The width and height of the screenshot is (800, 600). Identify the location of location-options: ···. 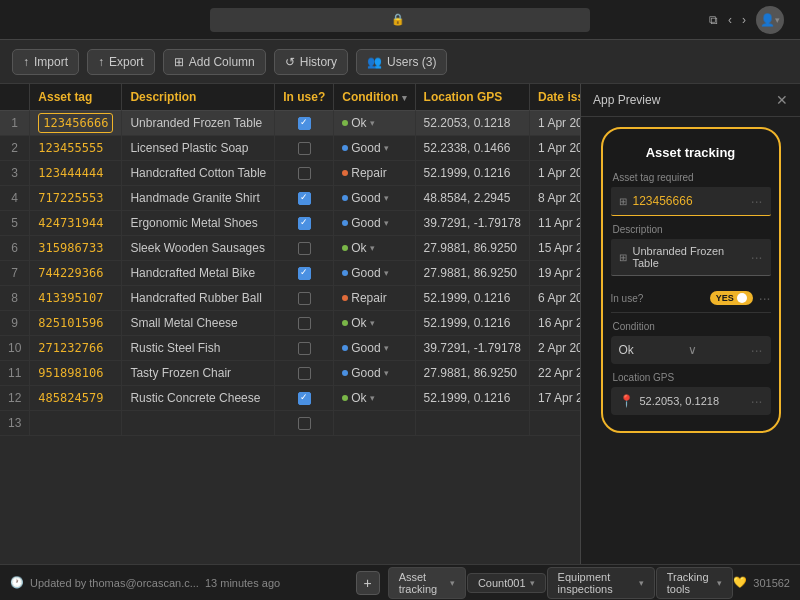
(757, 401).